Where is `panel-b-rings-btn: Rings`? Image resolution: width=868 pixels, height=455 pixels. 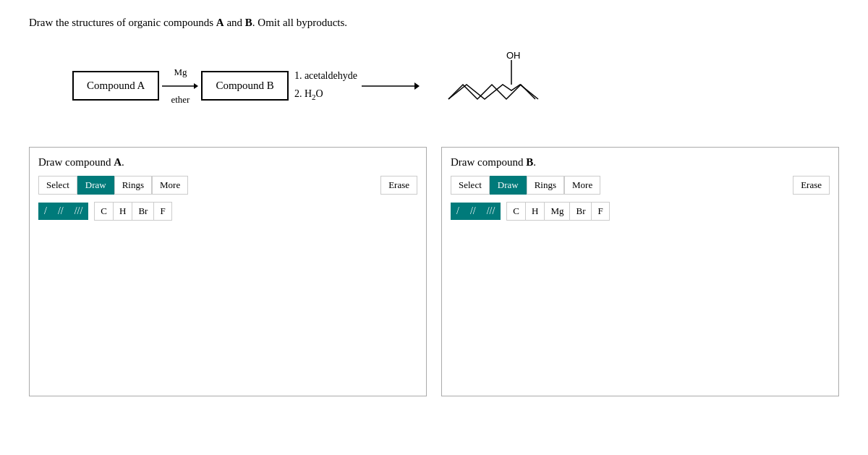 panel-b-rings-btn: Rings is located at coordinates (545, 185).